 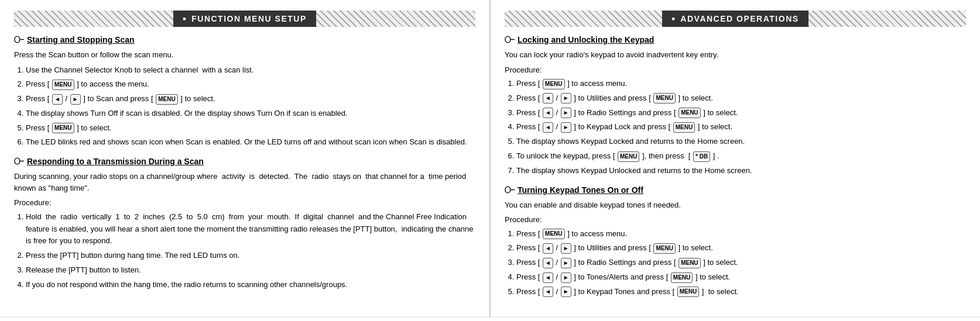 What do you see at coordinates (735, 19) in the screenshot?
I see `right-section-header: ADVANCED OPERATIONS` at bounding box center [735, 19].